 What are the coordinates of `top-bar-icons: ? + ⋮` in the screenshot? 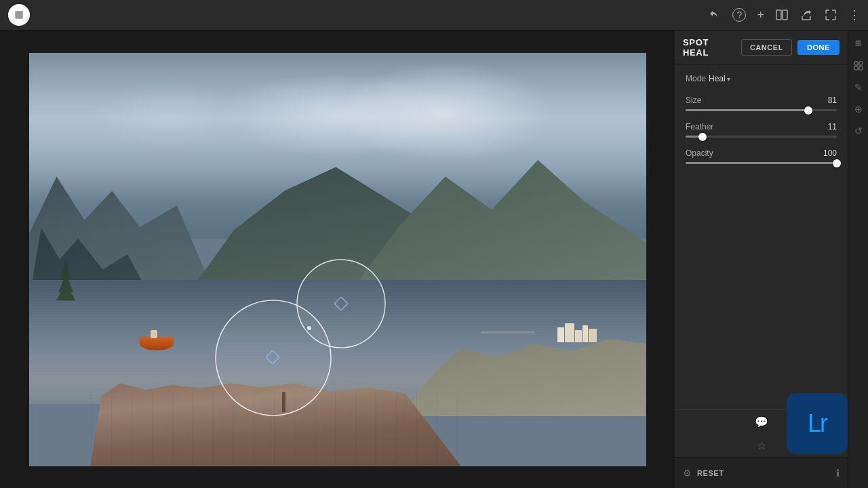 It's located at (784, 15).